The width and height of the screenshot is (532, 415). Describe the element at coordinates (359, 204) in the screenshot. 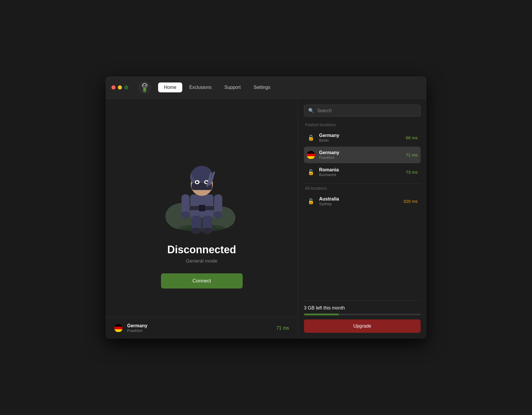

I see `location-city-australia: Sydney` at that location.